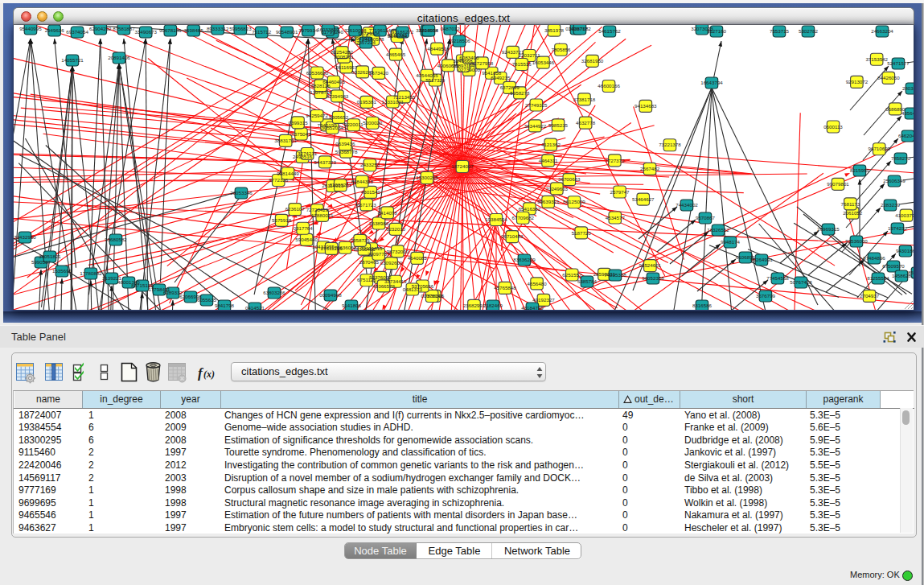 The width and height of the screenshot is (924, 585). Describe the element at coordinates (450, 29) in the screenshot. I see `svg-text: 0487012` at that location.